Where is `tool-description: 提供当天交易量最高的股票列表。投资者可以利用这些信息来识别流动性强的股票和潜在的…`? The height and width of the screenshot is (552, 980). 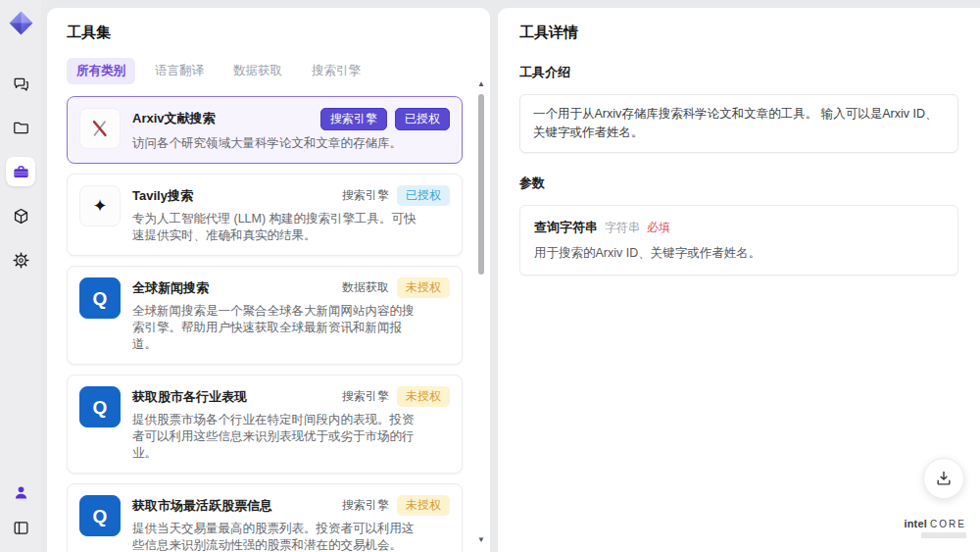 tool-description: 提供当天交易量最高的股票列表。投资者可以利用这些信息来识别流动性强的股票和潜在的… is located at coordinates (275, 536).